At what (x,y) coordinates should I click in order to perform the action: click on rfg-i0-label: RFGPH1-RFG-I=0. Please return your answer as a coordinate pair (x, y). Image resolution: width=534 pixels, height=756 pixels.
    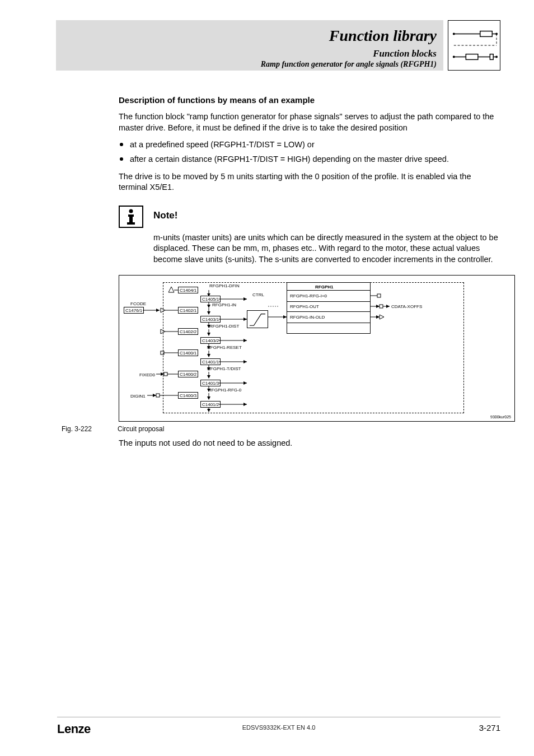
    Looking at the image, I should click on (308, 296).